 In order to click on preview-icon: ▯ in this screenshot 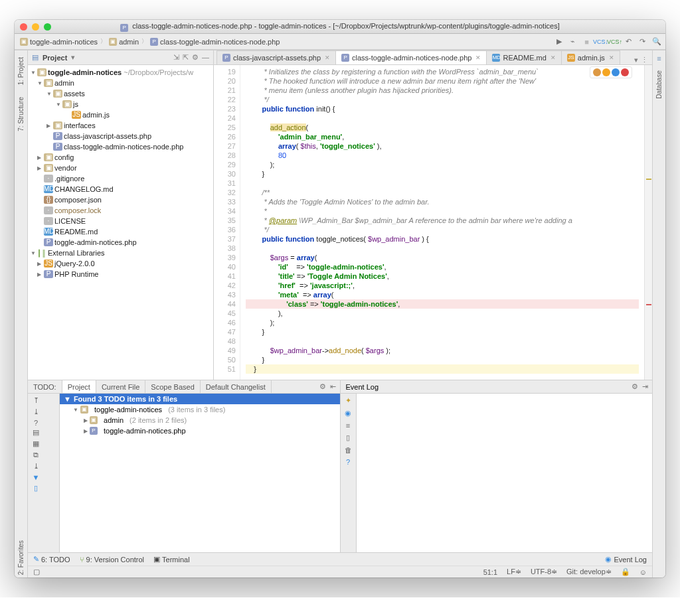, I will do `click(36, 489)`.